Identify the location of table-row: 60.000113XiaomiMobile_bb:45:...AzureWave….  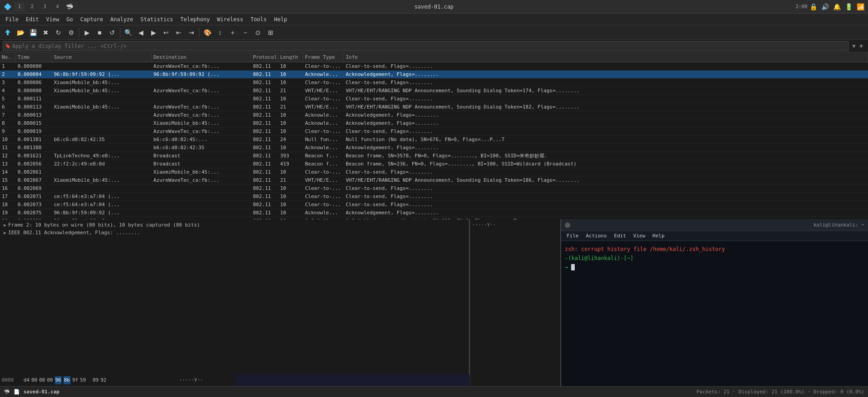
(434, 107).